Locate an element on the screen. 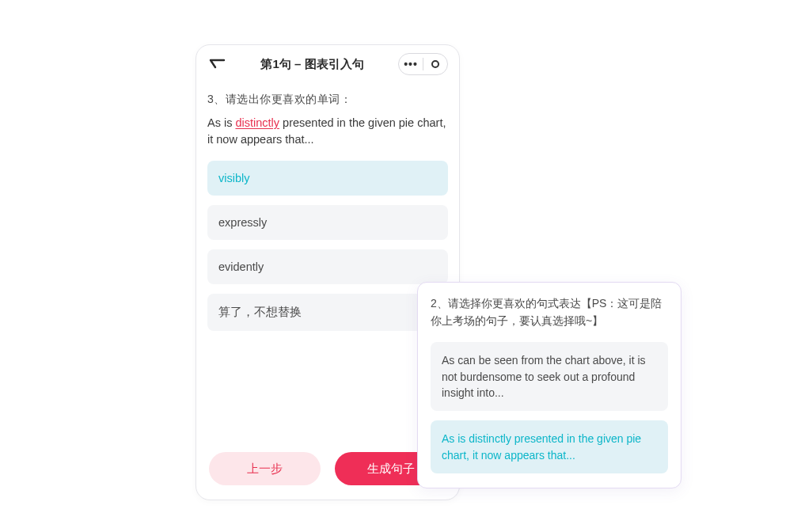 This screenshot has height=532, width=801. word-option-label: expressly is located at coordinates (242, 222).